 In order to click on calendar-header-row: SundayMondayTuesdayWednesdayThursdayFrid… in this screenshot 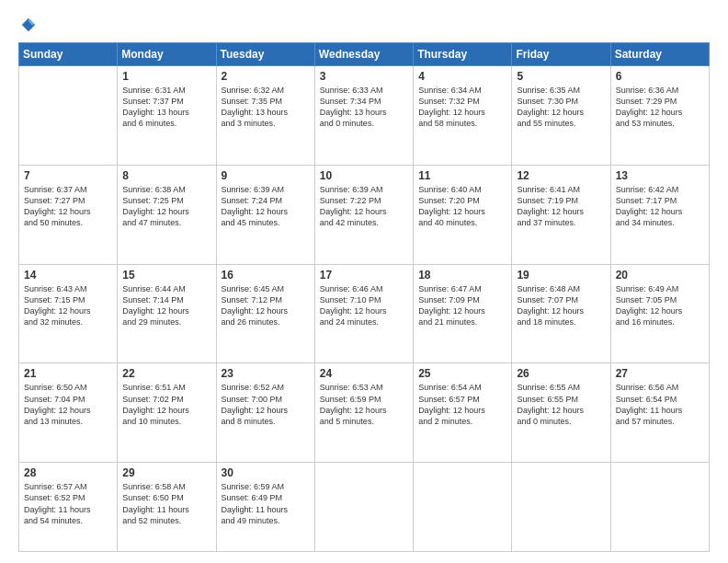, I will do `click(364, 55)`.